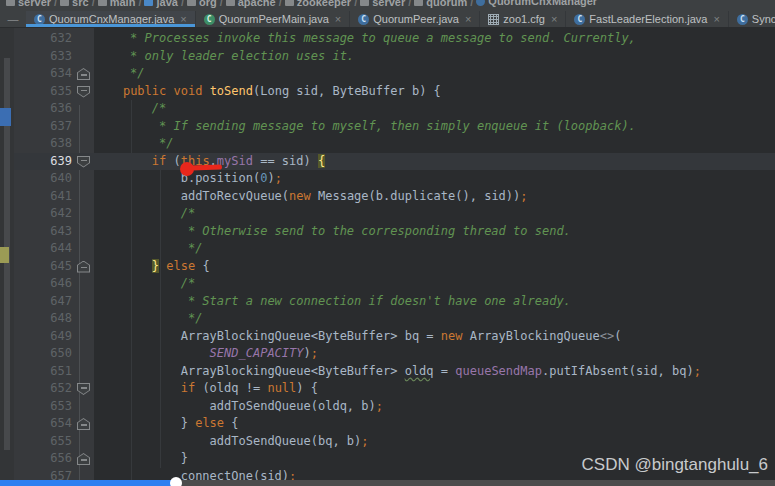 This screenshot has height=486, width=775. Describe the element at coordinates (180, 266) in the screenshot. I see `code-token: else` at that location.